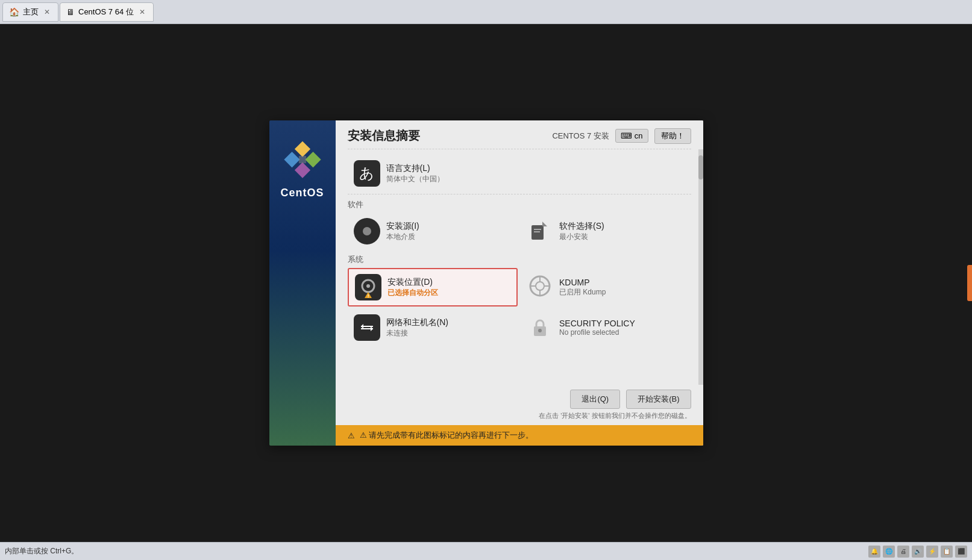 Image resolution: width=972 pixels, height=560 pixels. What do you see at coordinates (47, 12) in the screenshot?
I see `tab-home-close: ✕` at bounding box center [47, 12].